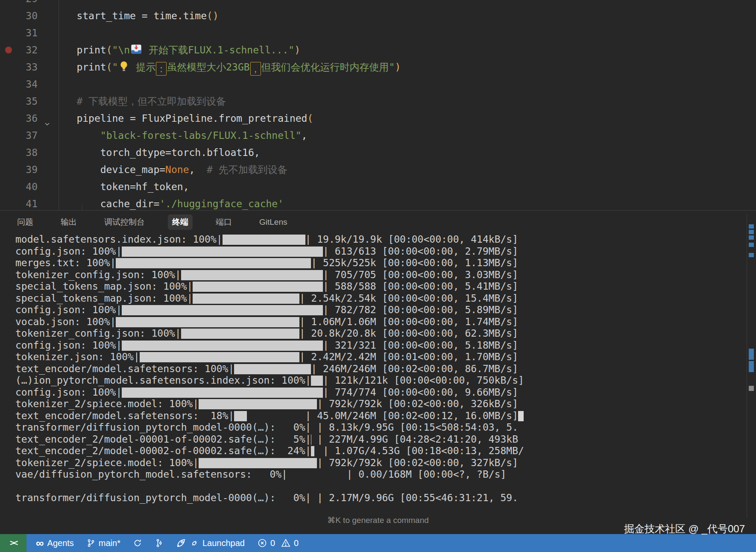  I want to click on breakpoint-icon, so click(9, 50).